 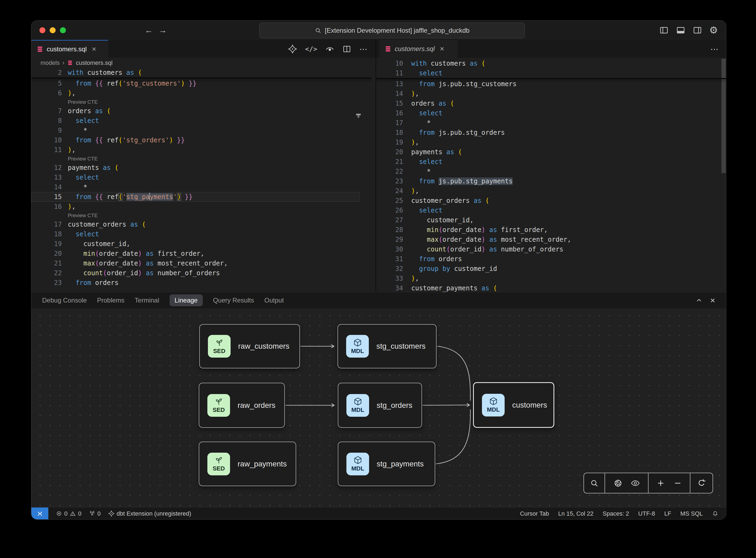 I want to click on remote-indicator, so click(x=40, y=513).